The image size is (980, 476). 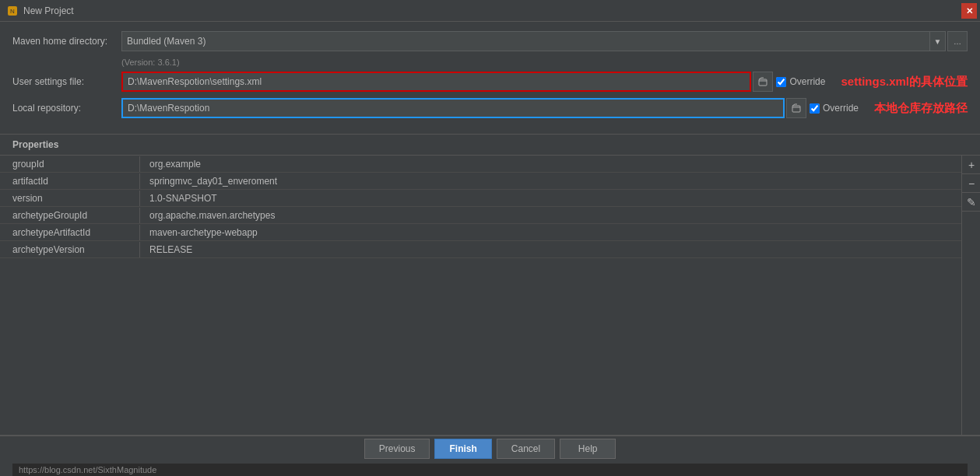 What do you see at coordinates (834, 108) in the screenshot?
I see `local-repo-override-group: Override` at bounding box center [834, 108].